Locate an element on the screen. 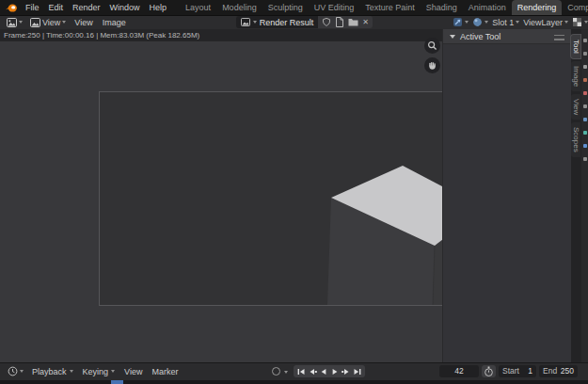  view-layer-selector: ViewLayer is located at coordinates (546, 23).